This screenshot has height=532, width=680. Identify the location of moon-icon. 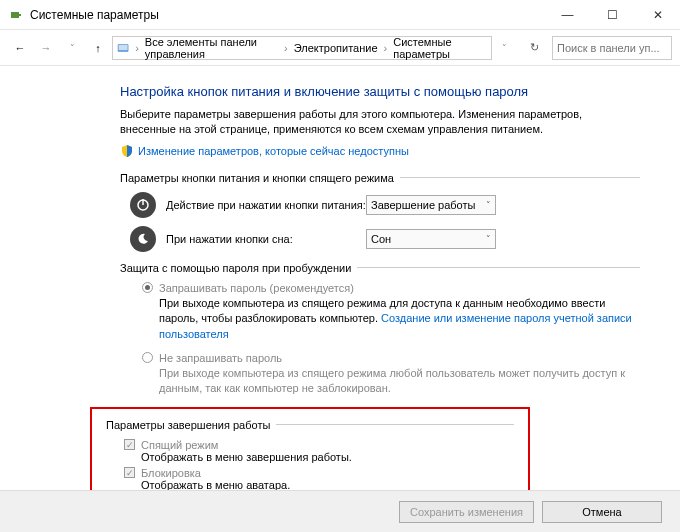
(143, 239).